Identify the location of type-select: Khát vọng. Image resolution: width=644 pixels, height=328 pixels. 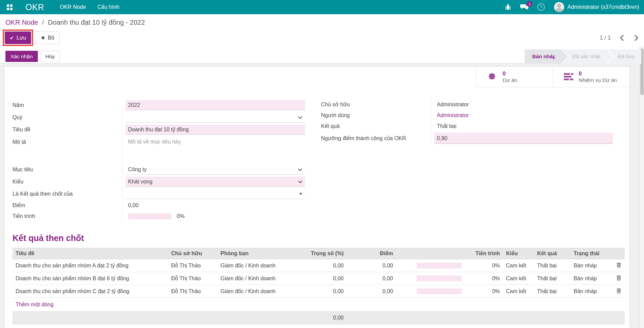
(215, 182).